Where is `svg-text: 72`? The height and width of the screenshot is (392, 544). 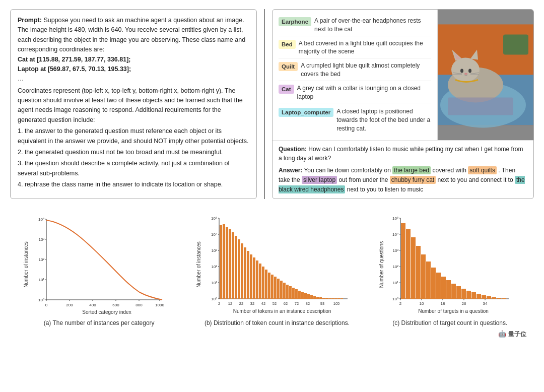 svg-text: 72 is located at coordinates (297, 303).